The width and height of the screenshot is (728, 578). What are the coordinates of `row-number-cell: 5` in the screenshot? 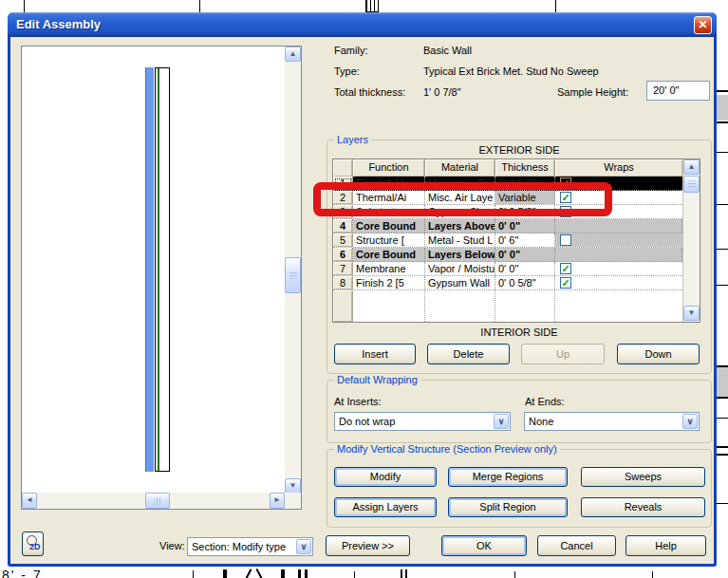 It's located at (344, 240).